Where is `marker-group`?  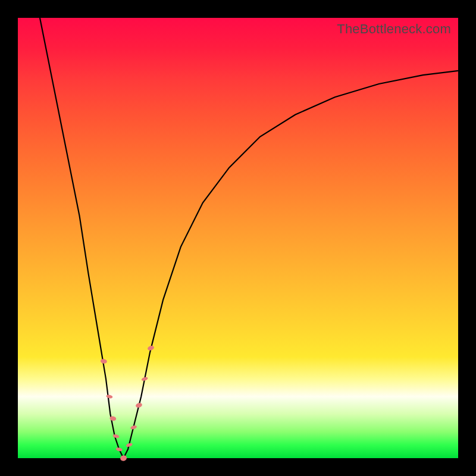 marker-group is located at coordinates (127, 403).